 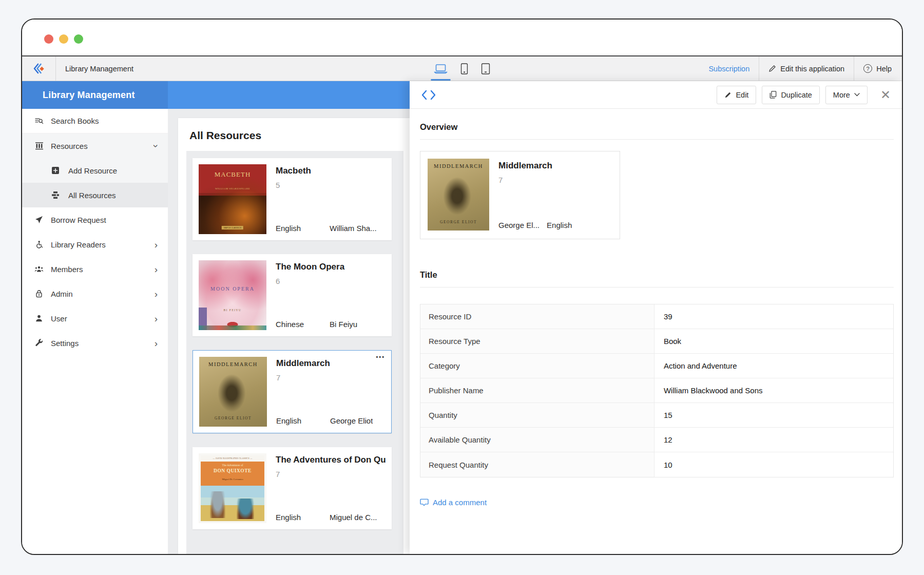 What do you see at coordinates (292, 295) in the screenshot?
I see `resource-card-moon-opera: MOON OPERA BI FEIYU The Moon Opera 6 Chi…` at bounding box center [292, 295].